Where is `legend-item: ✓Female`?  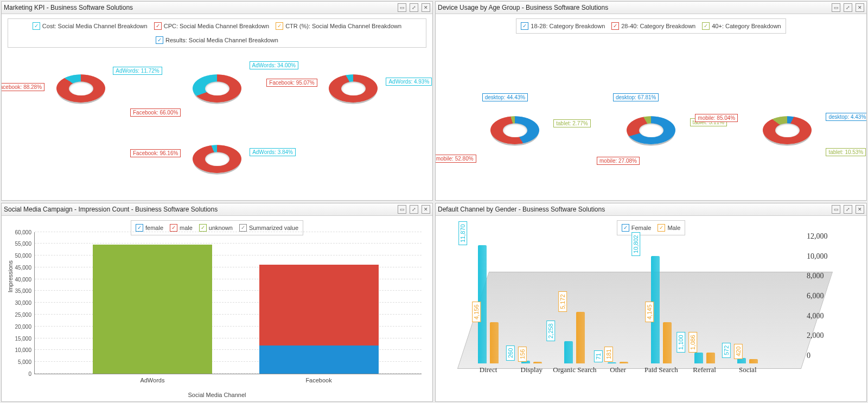 legend-item: ✓Female is located at coordinates (637, 228).